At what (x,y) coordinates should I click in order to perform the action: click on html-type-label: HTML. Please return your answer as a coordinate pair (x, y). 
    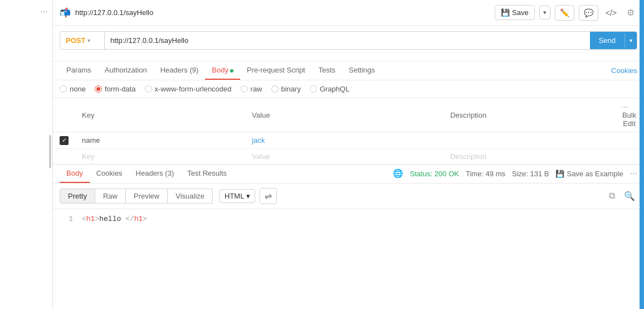
    Looking at the image, I should click on (234, 196).